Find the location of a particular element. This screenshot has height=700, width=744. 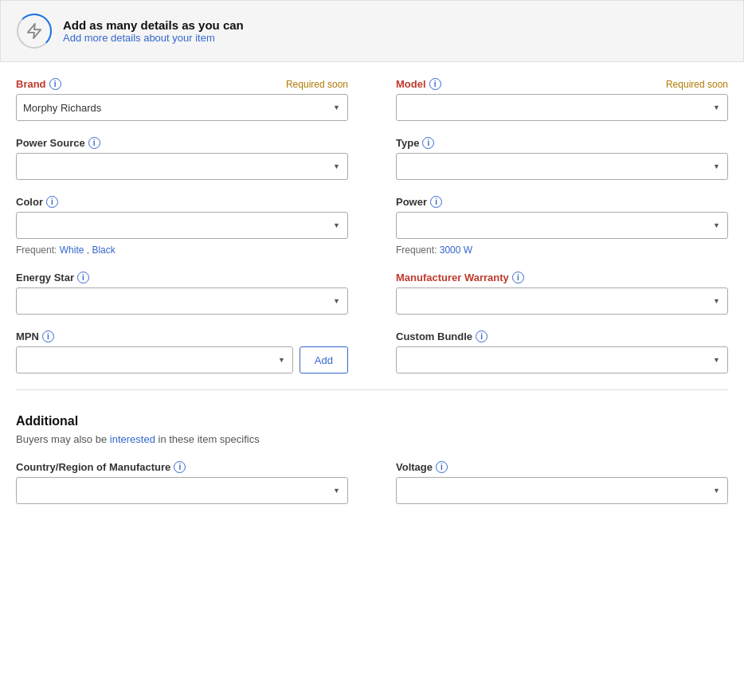

power-label: Power i is located at coordinates (419, 202).